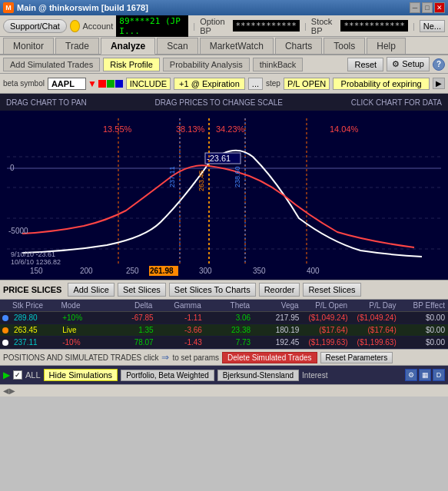  What do you see at coordinates (375, 318) in the screenshot?
I see `cell-pl-day-1: ($1,049.24)` at bounding box center [375, 318].